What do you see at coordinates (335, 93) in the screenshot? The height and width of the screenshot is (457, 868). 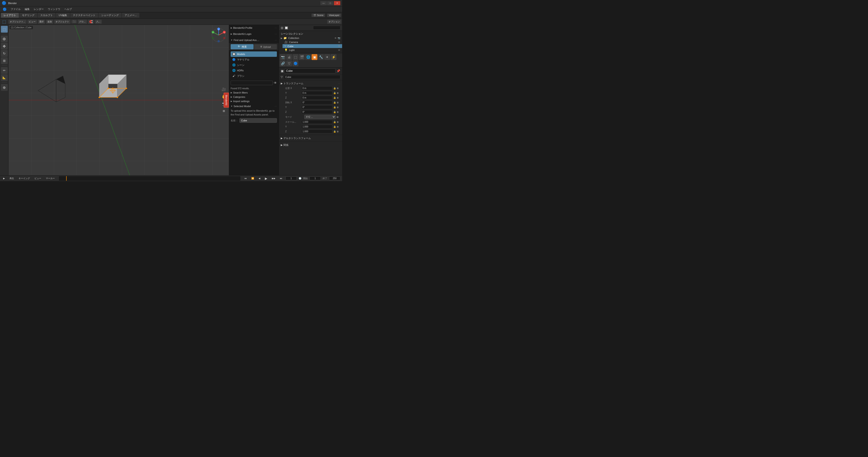 I see `pos-y-lock: 🔒` at bounding box center [335, 93].